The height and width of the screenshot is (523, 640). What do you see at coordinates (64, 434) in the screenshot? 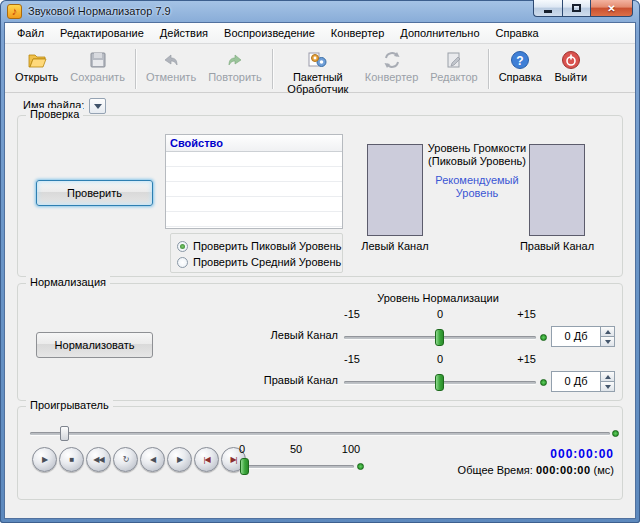
I see `seek-thumb` at bounding box center [64, 434].